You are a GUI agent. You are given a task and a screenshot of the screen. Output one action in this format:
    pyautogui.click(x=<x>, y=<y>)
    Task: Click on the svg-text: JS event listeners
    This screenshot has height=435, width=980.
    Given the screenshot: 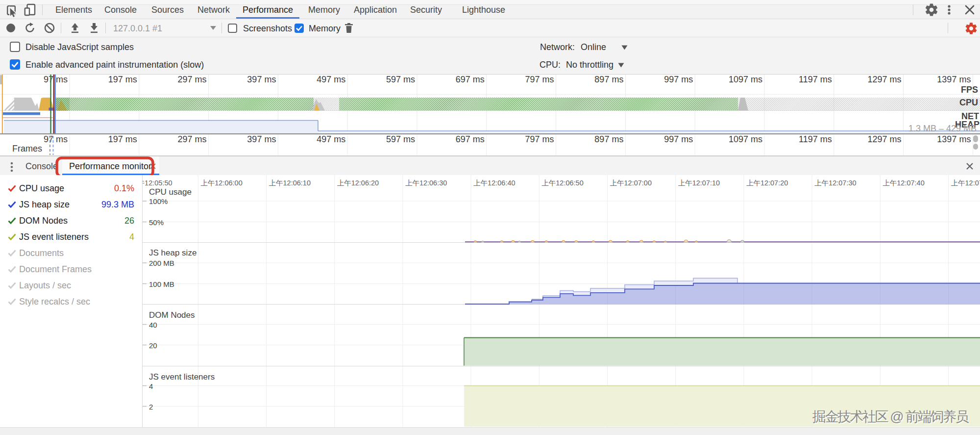 What is the action you would take?
    pyautogui.click(x=182, y=377)
    